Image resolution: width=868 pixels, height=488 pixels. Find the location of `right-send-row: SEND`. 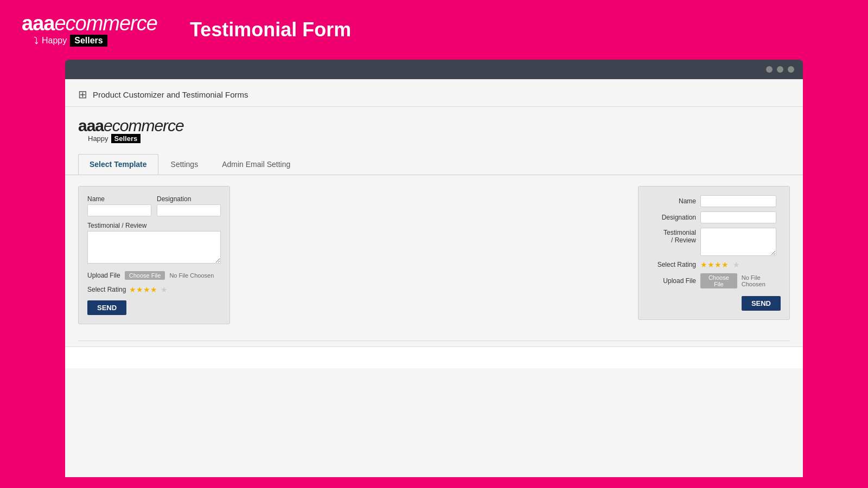

right-send-row: SEND is located at coordinates (714, 303).